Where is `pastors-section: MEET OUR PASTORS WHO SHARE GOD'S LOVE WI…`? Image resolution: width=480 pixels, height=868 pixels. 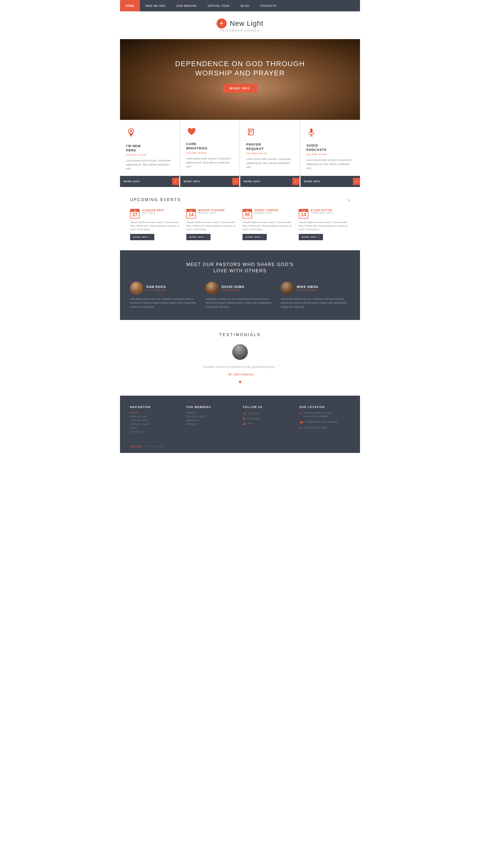 pastors-section: MEET OUR PASTORS WHO SHARE GOD'S LOVE WI… is located at coordinates (240, 285).